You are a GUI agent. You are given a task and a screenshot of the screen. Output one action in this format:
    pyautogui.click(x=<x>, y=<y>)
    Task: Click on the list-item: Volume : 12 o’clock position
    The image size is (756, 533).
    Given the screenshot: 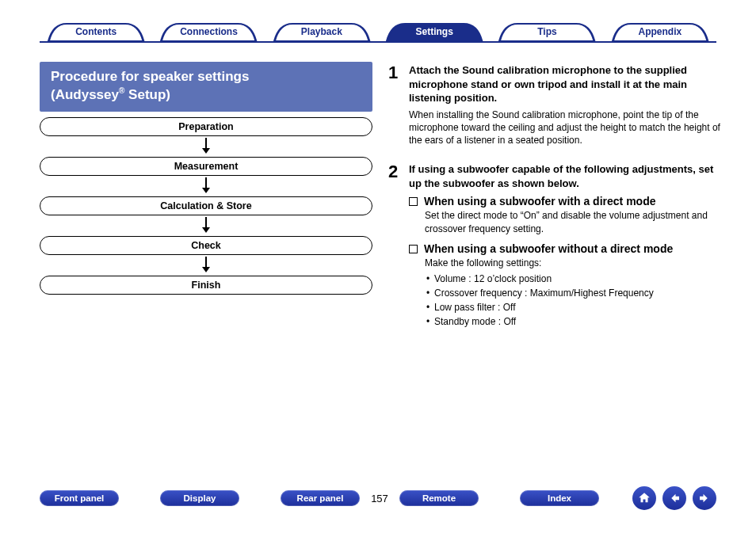 What is the action you would take?
    pyautogui.click(x=574, y=279)
    